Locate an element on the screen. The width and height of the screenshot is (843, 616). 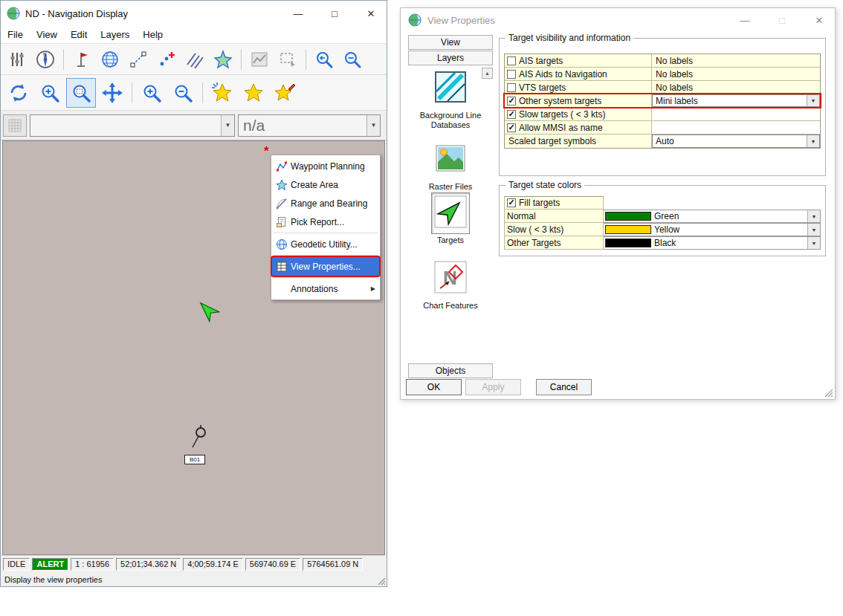
channel-sliders-button is located at coordinates (17, 59).